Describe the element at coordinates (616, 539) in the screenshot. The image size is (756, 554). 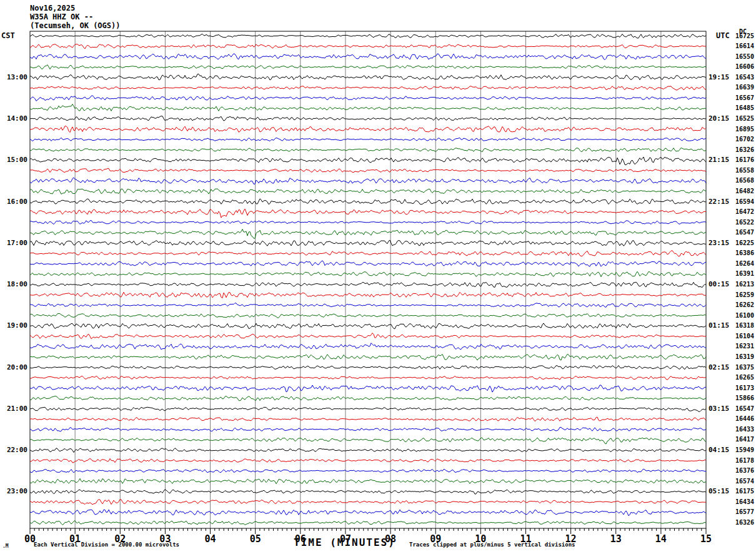
I see `x-tick-label: 13` at that location.